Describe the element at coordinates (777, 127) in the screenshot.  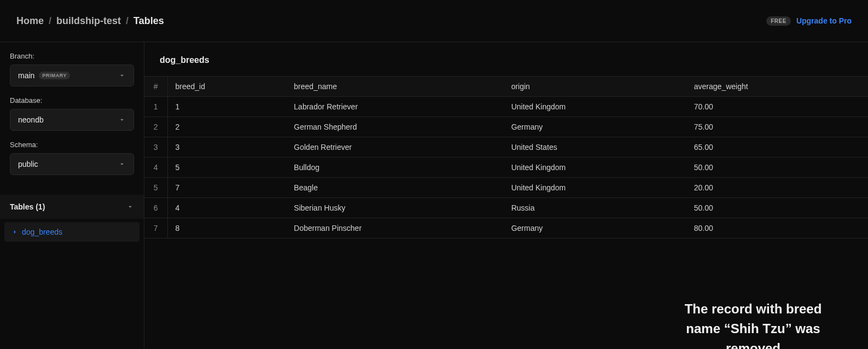
I see `cell-average-weight: 75.00` at that location.